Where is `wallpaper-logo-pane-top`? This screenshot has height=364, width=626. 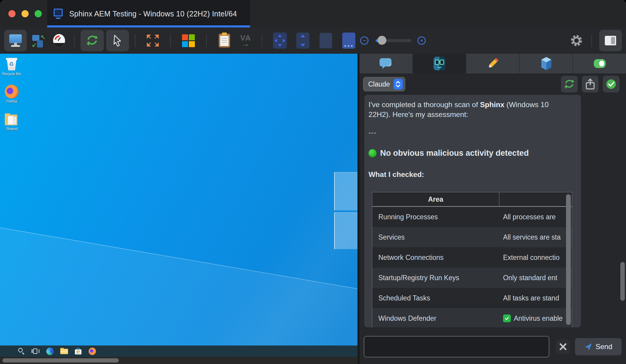 wallpaper-logo-pane-top is located at coordinates (346, 191).